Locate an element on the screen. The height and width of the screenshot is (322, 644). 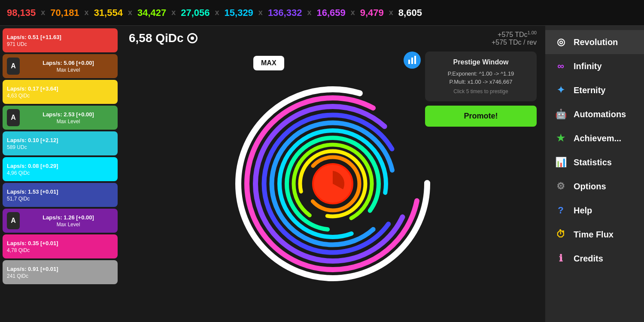
top-value-2: 31,554 is located at coordinates (108, 13).